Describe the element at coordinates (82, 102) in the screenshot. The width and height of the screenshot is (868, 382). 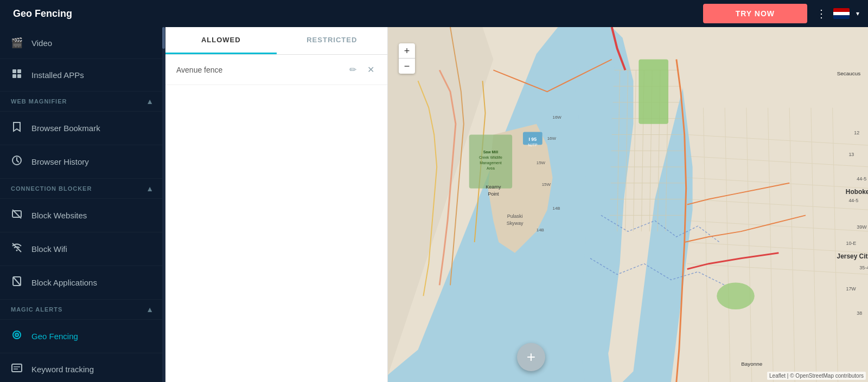
I see `section-web-magnifier: WEB MAGNIFIER ▲` at that location.